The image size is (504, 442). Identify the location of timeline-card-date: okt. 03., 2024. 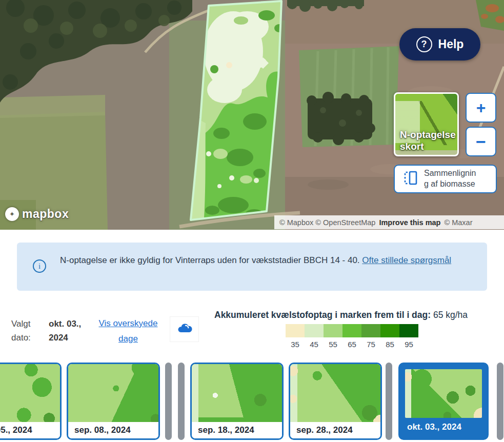
(443, 427).